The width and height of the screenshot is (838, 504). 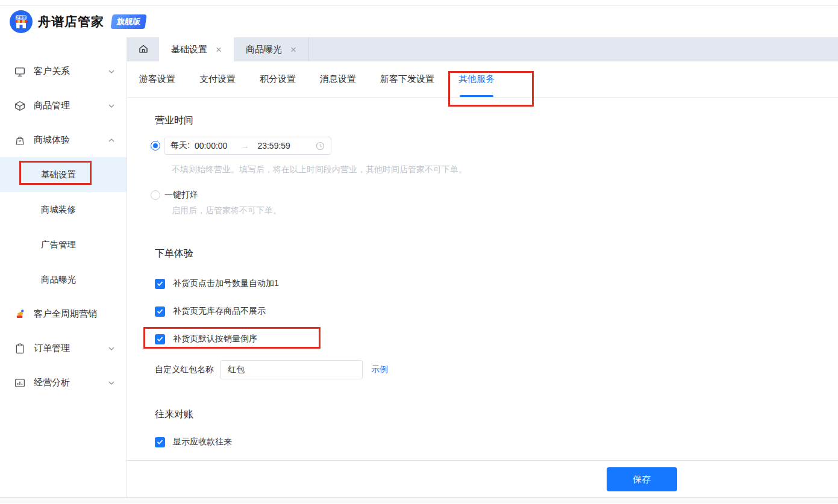 I want to click on sidebar-item-product-management: 商品管理, so click(x=63, y=106).